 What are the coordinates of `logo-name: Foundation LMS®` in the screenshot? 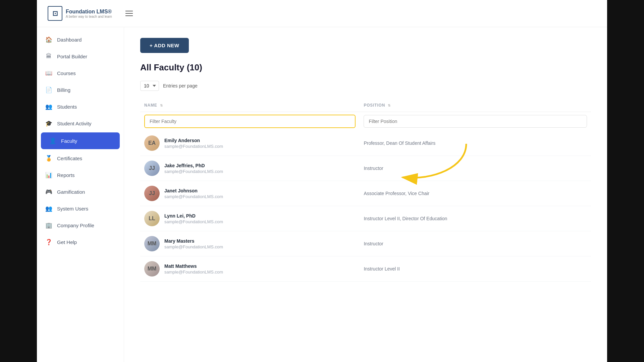 It's located at (89, 12).